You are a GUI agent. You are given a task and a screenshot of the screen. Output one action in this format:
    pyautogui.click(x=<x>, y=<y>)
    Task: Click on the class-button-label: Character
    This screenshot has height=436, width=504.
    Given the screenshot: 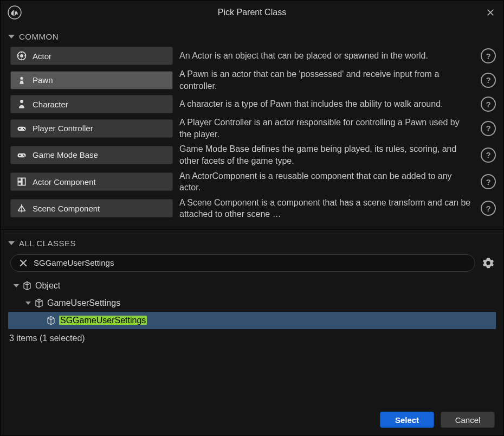 What is the action you would take?
    pyautogui.click(x=50, y=104)
    